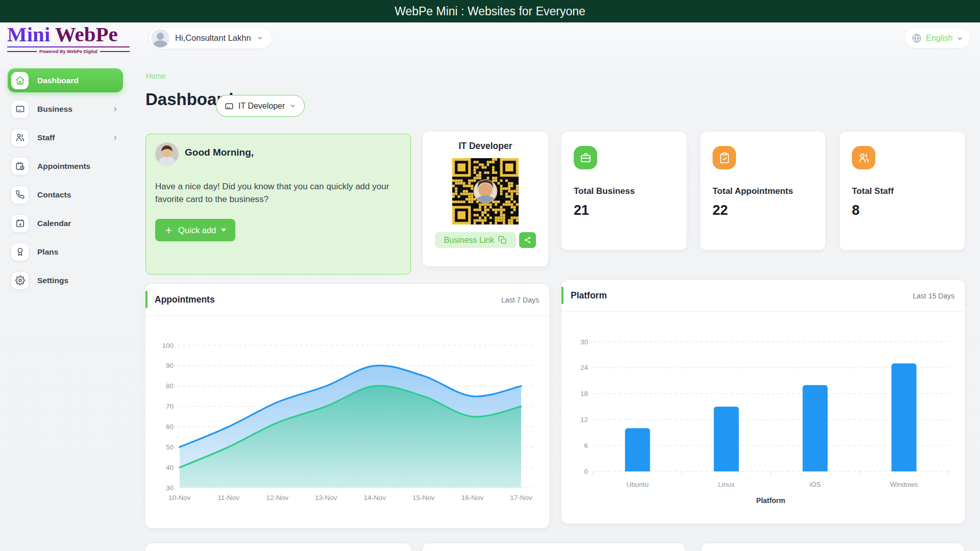 The width and height of the screenshot is (980, 551). I want to click on stat-label: Total Staff, so click(902, 191).